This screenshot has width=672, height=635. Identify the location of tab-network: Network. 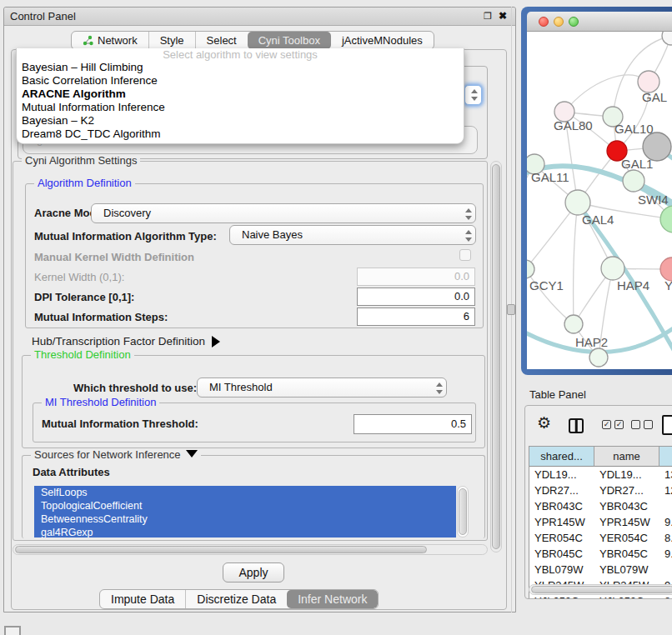
(110, 40).